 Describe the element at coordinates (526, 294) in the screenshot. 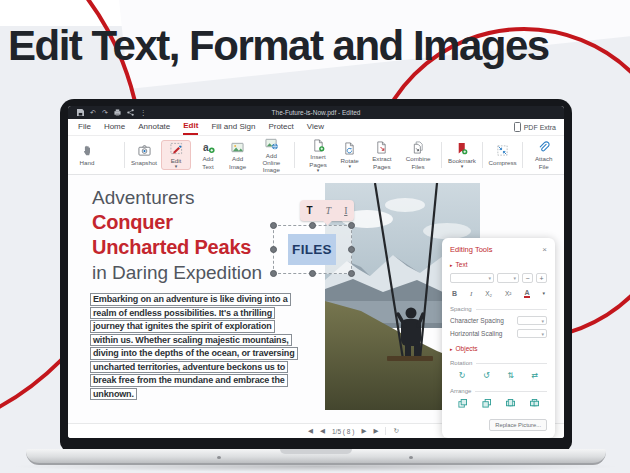

I see `font-color-button: A` at that location.